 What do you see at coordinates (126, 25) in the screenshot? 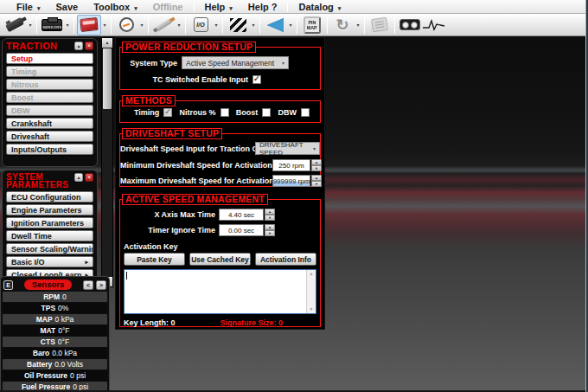
I see `gauge-button` at bounding box center [126, 25].